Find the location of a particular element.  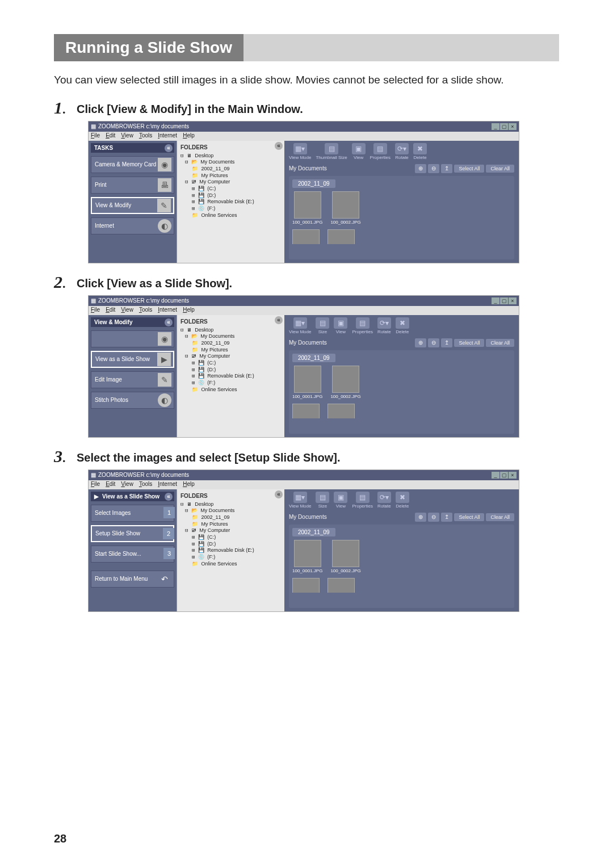

tool-thumbsize: ▤Thumbnail Size is located at coordinates (331, 152).